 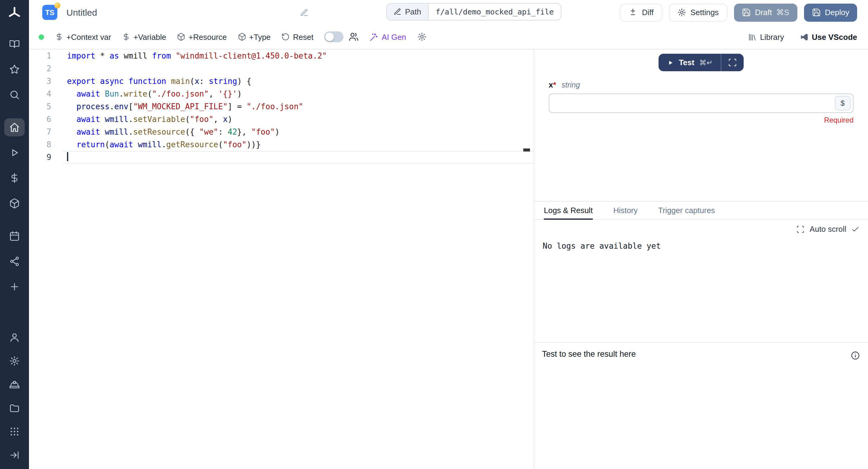 What do you see at coordinates (842, 103) in the screenshot?
I see `dollar-label: $` at bounding box center [842, 103].